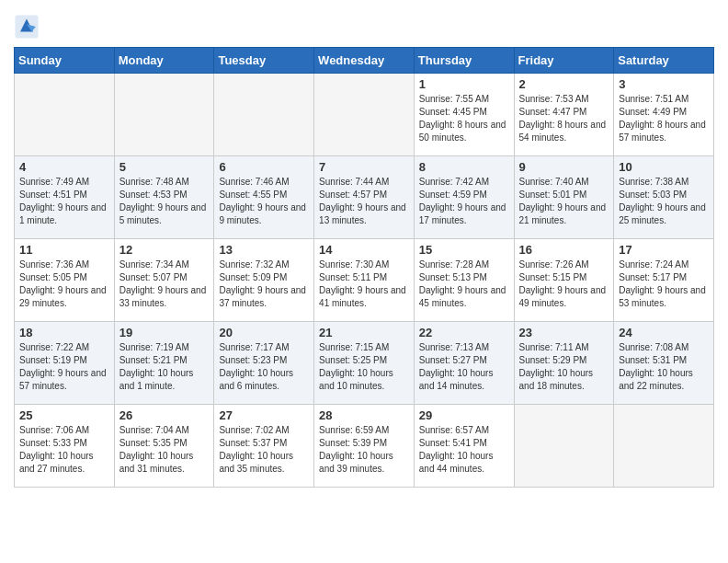  Describe the element at coordinates (464, 367) in the screenshot. I see `day-info: Sunrise: 7:13 AM Sunset: 5:27 PM Dayligh…` at that location.